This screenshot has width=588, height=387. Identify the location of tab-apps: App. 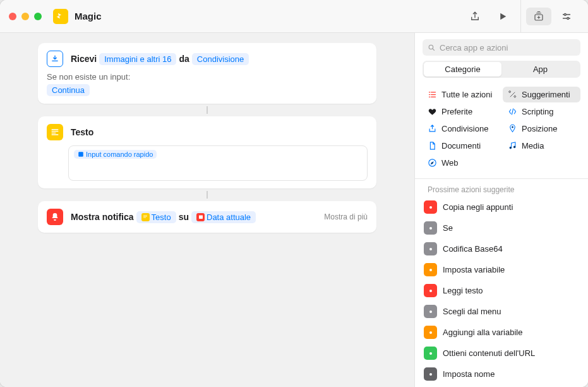
(541, 70).